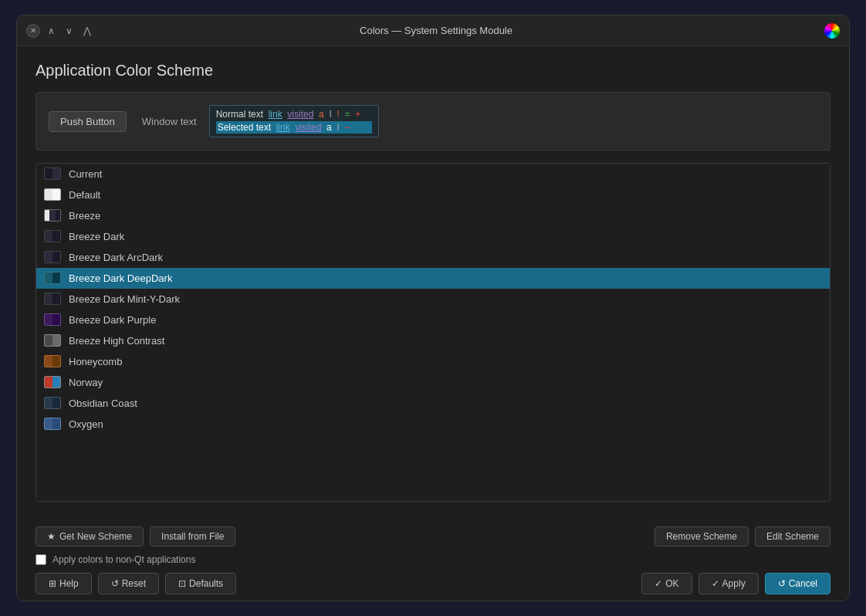  I want to click on preview-box: Push Button Window text Normal text link…, so click(433, 121).